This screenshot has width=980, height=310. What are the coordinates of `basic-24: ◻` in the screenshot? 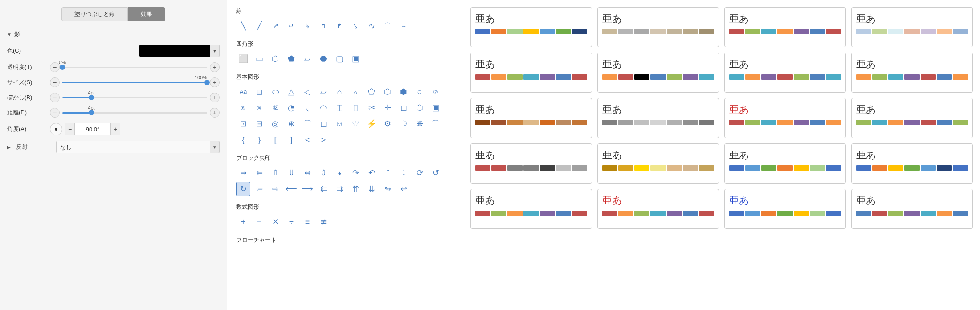 It's located at (404, 108).